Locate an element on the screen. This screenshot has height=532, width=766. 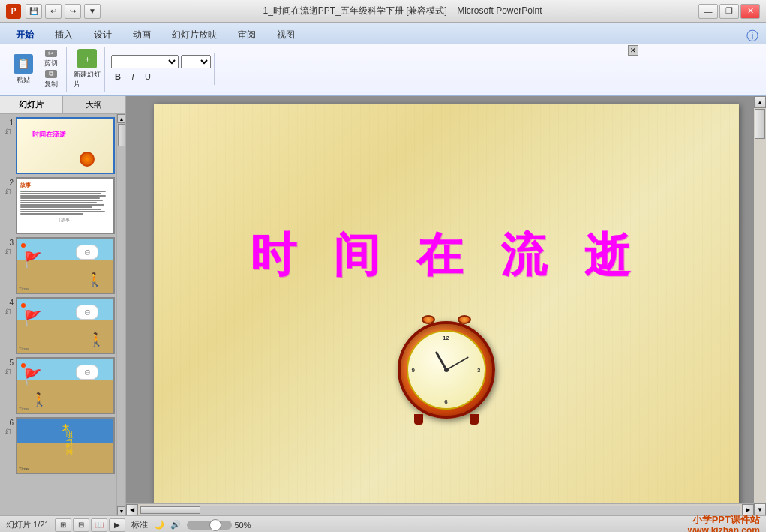
tab-insert: 插入 is located at coordinates (64, 35).